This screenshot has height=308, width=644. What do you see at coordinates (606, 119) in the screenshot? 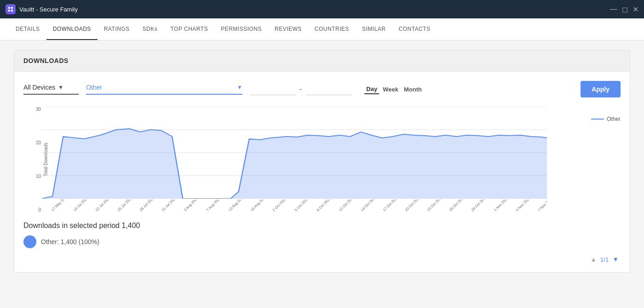
I see `chart-legend: Other` at bounding box center [606, 119].